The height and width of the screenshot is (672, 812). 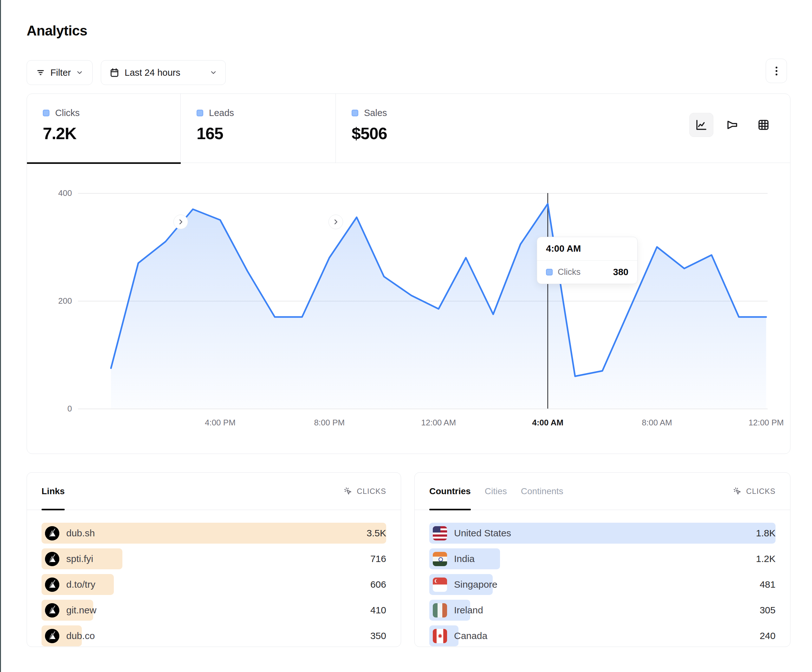 What do you see at coordinates (602, 491) in the screenshot?
I see `countries-panel-header: Countries Cities Continents CLICKS` at bounding box center [602, 491].